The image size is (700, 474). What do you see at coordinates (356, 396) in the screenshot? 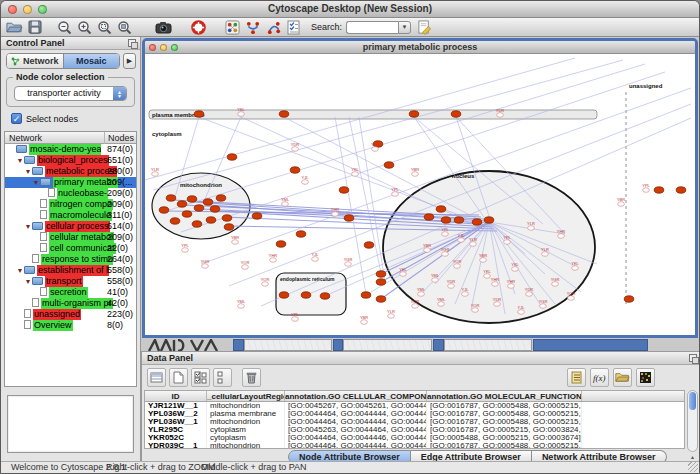
I see `table-column-header: annotation.GO CELLULAR_COMPONENT` at bounding box center [356, 396].